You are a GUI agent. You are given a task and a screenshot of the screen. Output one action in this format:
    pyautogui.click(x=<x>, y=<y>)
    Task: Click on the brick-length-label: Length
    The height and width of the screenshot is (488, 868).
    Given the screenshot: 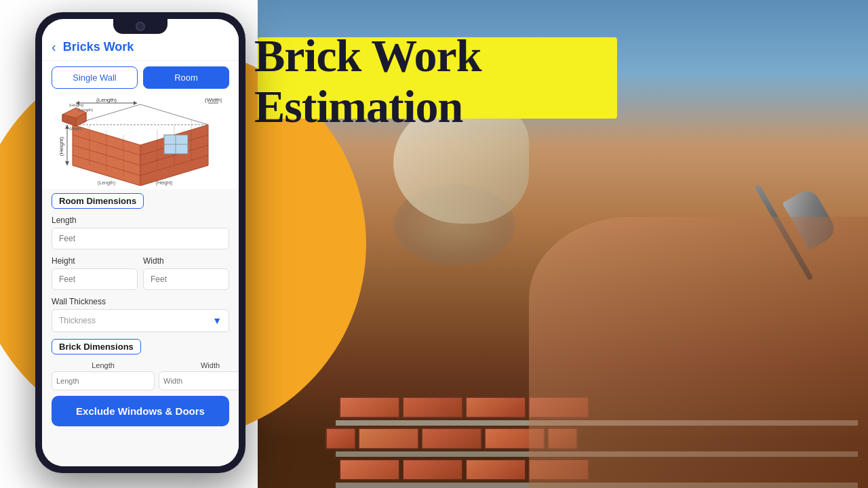 What is the action you would take?
    pyautogui.click(x=103, y=365)
    